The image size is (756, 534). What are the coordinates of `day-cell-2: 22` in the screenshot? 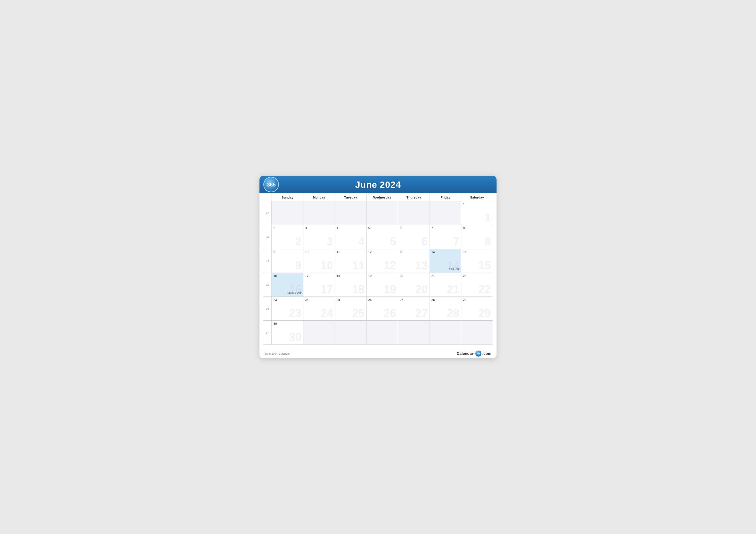 It's located at (287, 237).